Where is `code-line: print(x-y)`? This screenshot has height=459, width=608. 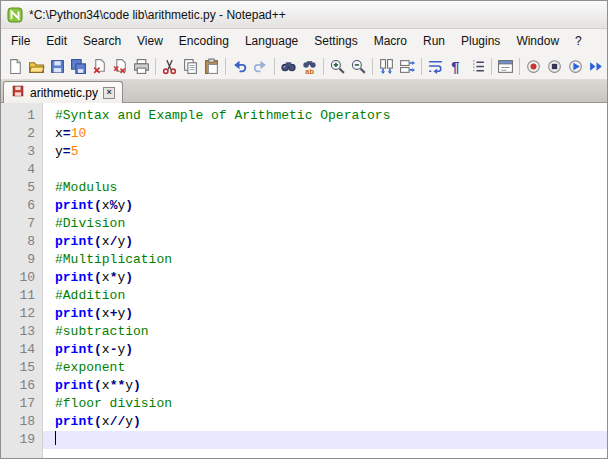 code-line: print(x-y) is located at coordinates (325, 350).